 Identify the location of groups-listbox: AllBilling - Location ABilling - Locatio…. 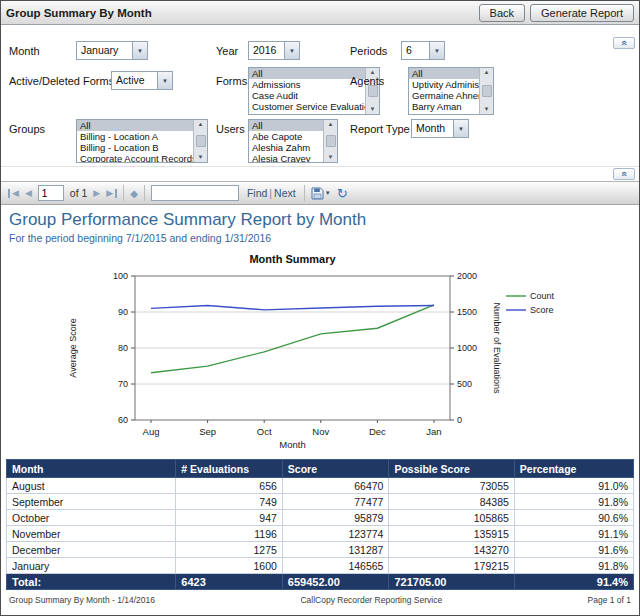
(142, 141).